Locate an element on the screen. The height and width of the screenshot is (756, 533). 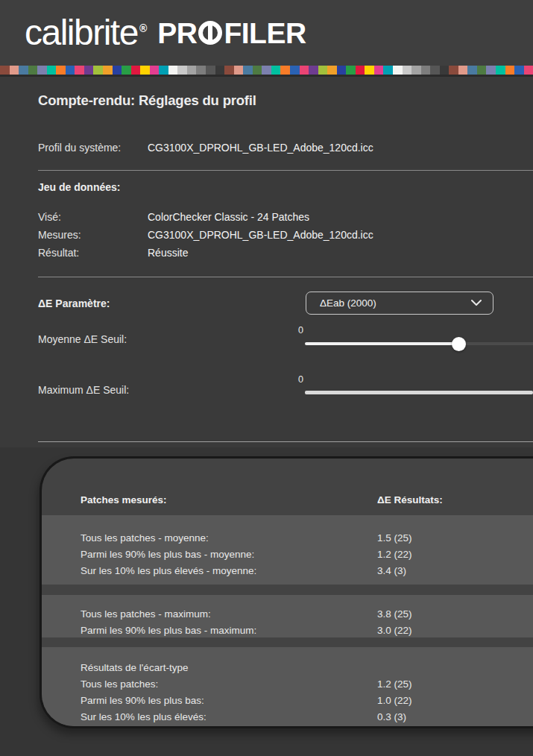
stripe-divider is located at coordinates (267, 76).